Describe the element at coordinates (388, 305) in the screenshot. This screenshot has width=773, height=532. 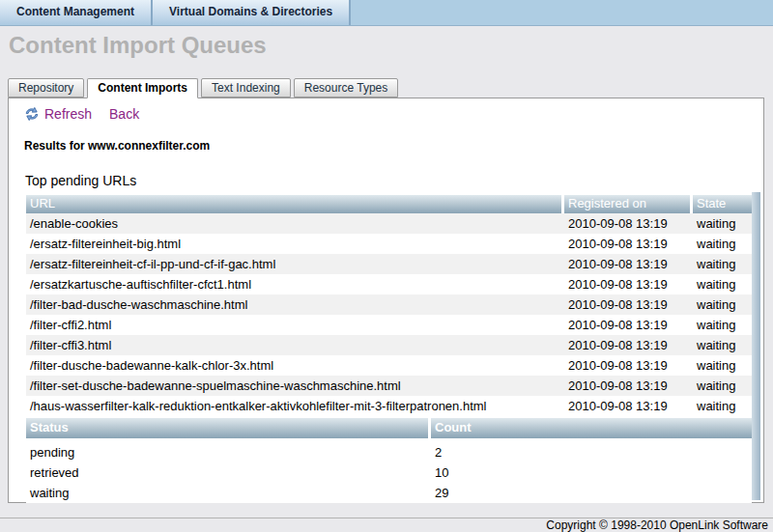
I see `table-row: /filter-bad-dusche-waschmaschine.html201…` at that location.